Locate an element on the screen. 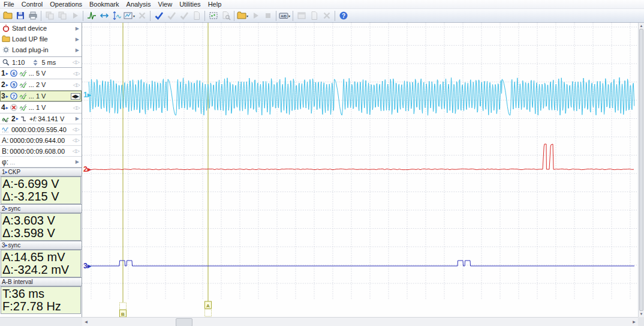 This screenshot has height=326, width=644. search-record-button is located at coordinates (225, 16).